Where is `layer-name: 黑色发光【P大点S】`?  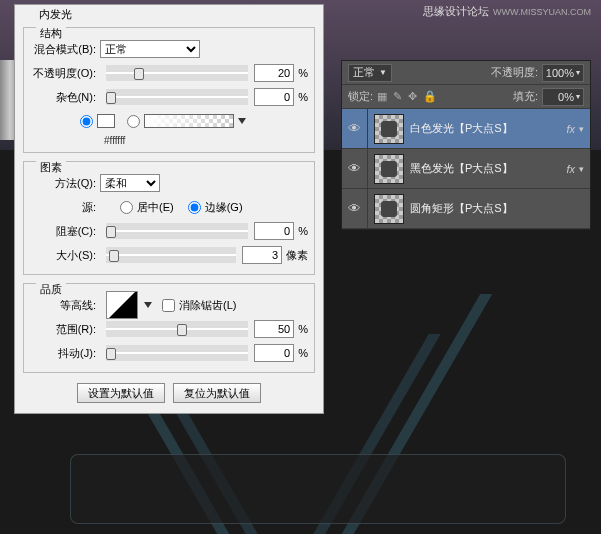 layer-name: 黑色发光【P大点S】 is located at coordinates (488, 168).